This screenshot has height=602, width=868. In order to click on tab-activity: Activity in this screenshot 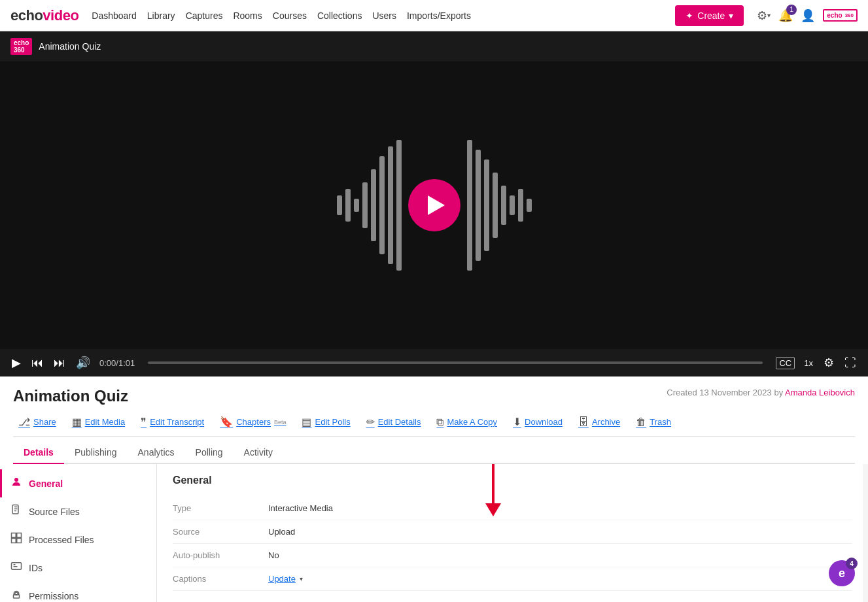, I will do `click(258, 453)`.